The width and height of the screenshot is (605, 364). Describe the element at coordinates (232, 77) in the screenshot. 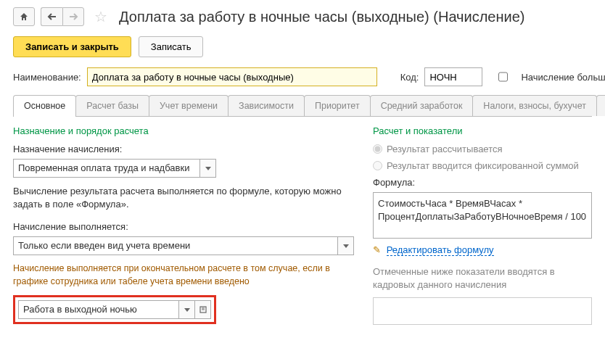

I see `name-input` at that location.